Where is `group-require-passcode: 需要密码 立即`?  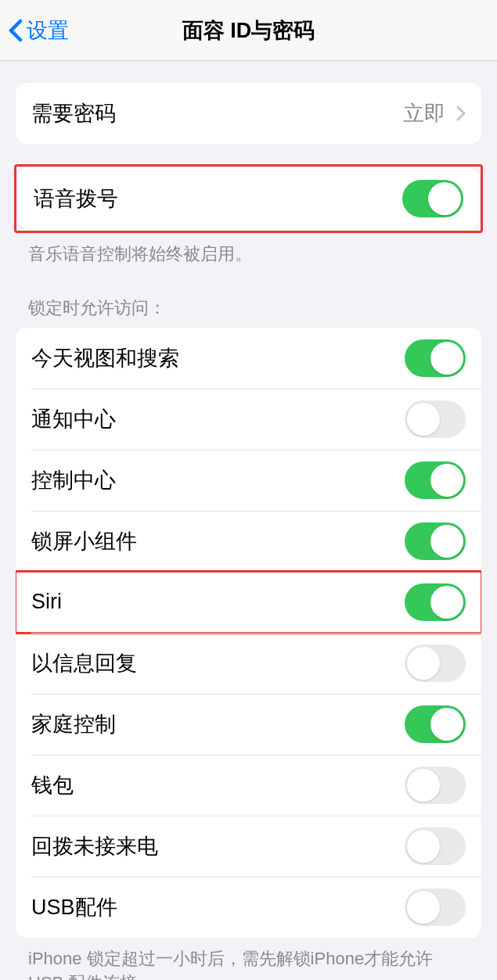 group-require-passcode: 需要密码 立即 is located at coordinates (249, 113).